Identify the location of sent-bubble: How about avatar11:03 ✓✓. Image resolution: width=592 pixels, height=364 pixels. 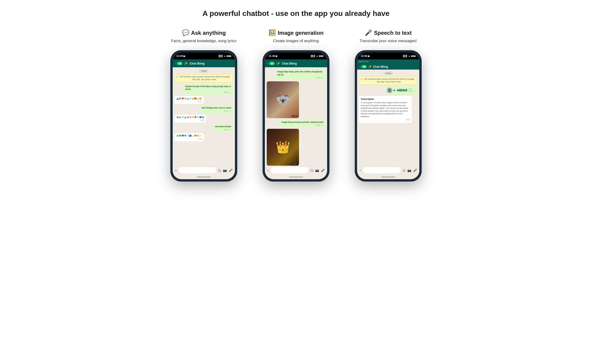
(223, 128).